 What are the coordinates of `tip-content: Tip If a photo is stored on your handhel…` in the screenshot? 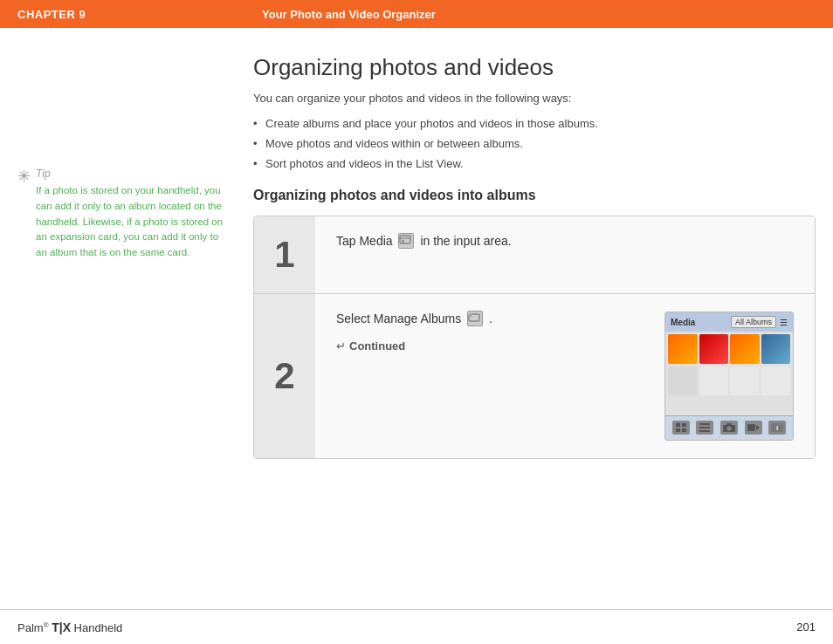 It's located at (131, 215).